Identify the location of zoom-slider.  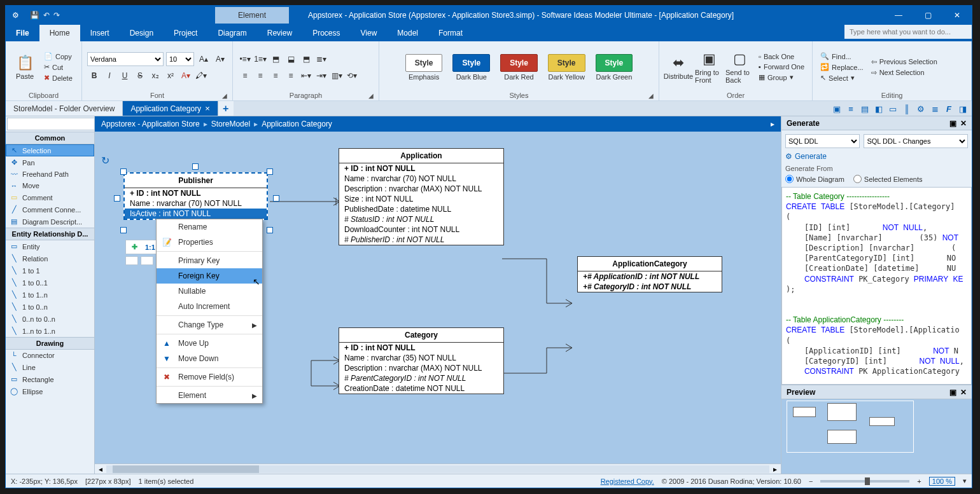
(865, 481).